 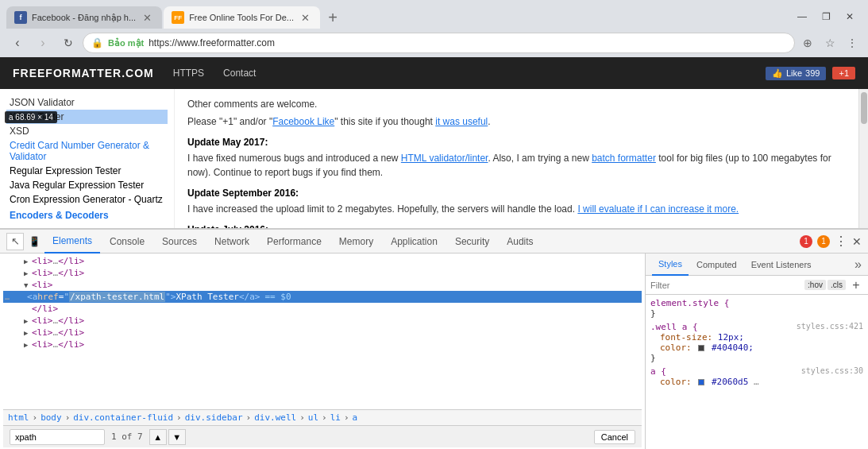 What do you see at coordinates (762, 381) in the screenshot?
I see `style-prop-color-a: color: #2060d5 …` at bounding box center [762, 381].